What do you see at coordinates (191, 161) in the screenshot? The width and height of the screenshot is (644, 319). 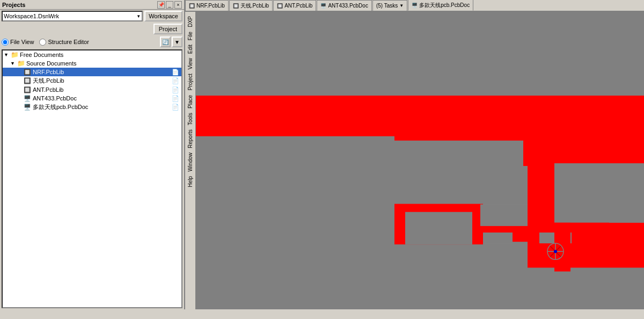 I see `vertical-menu-sidebar: DXP File Edit View Project Place Tools R…` at bounding box center [191, 161].